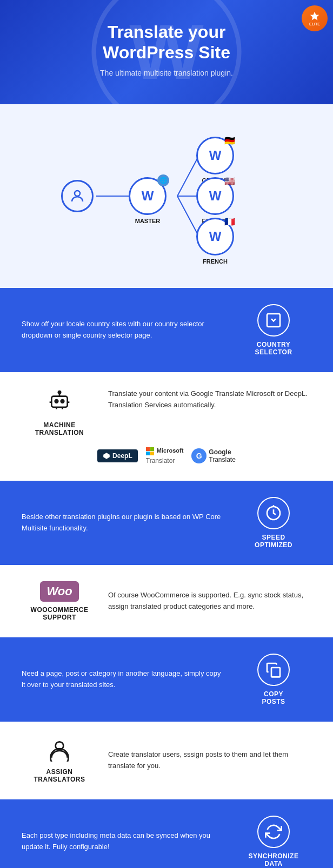 Image resolution: width=333 pixels, height=868 pixels. Describe the element at coordinates (123, 523) in the screenshot. I see `speed-optimized-text: Beside other translation plugins our plu…` at that location.